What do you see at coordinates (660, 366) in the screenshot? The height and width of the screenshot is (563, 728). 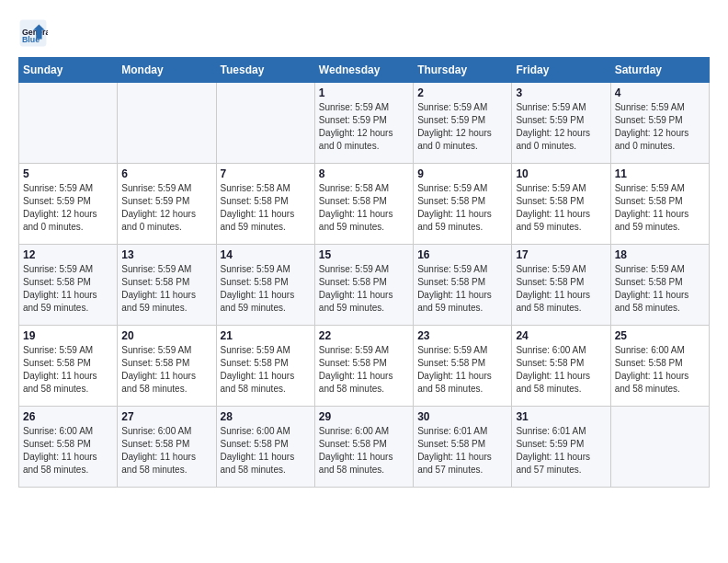 I see `calendar-cell: 25Sunrise: 6:00 AM Sunset: 5:58 PM Dayli…` at bounding box center [660, 366].